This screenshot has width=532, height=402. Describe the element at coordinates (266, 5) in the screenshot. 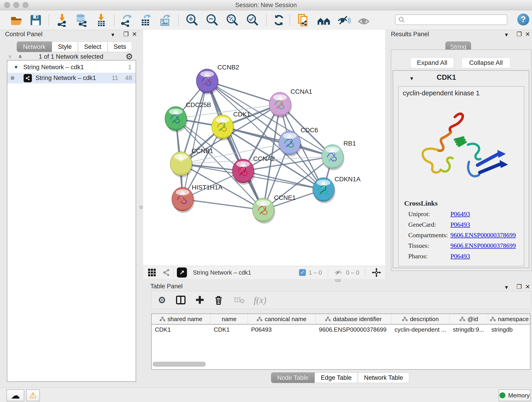

I see `window-title: Session: New Session` at that location.